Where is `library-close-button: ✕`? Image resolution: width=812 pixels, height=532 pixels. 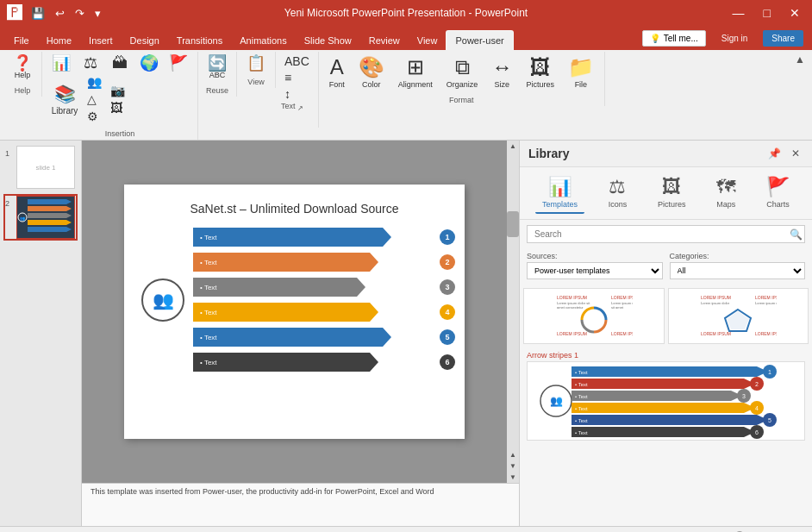 library-close-button: ✕ is located at coordinates (796, 153).